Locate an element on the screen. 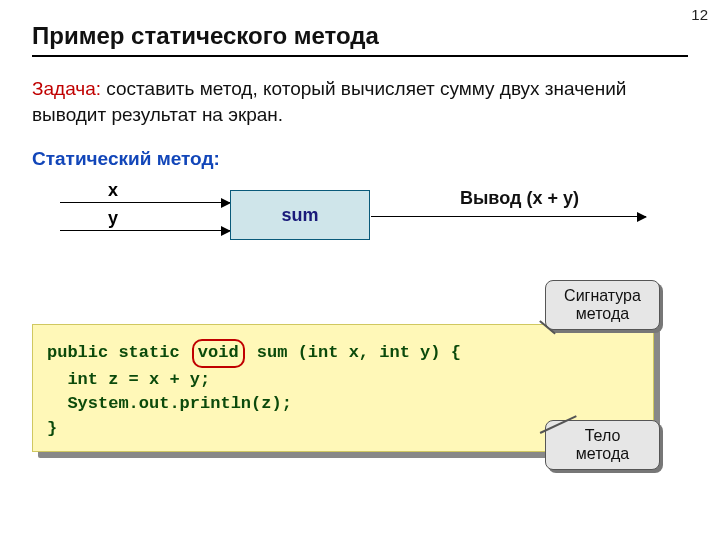  sum-box: sum is located at coordinates (300, 215).